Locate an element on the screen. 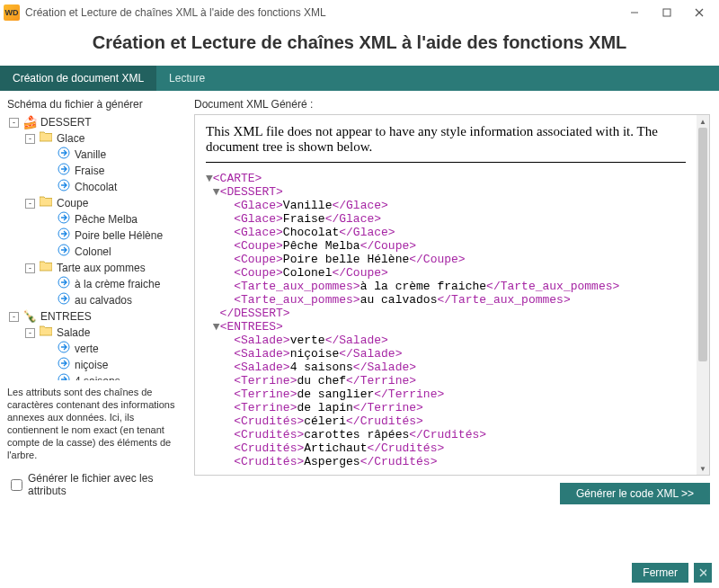 This screenshot has width=719, height=588. xml-line: <Crudités>céleri</Crudités> is located at coordinates (446, 421).